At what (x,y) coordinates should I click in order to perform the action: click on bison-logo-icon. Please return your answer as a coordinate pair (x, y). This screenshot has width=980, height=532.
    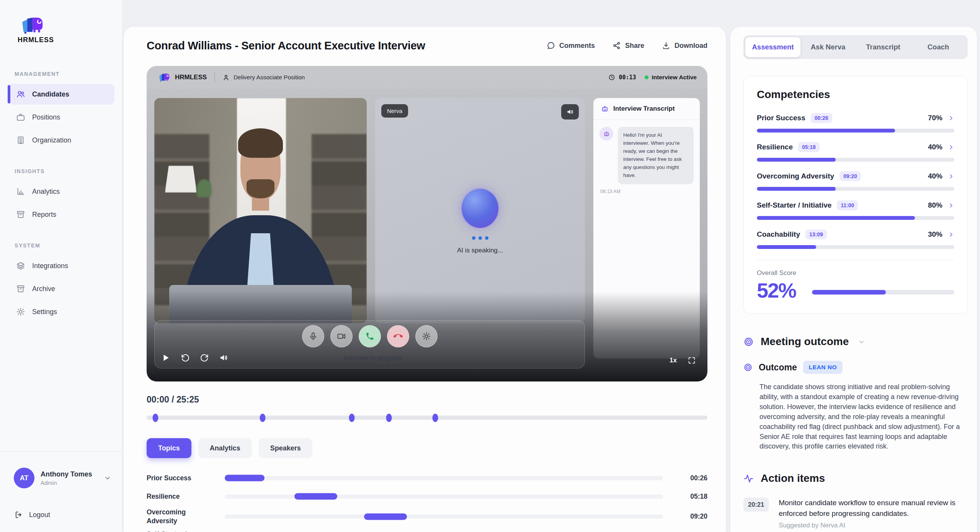
    Looking at the image, I should click on (31, 25).